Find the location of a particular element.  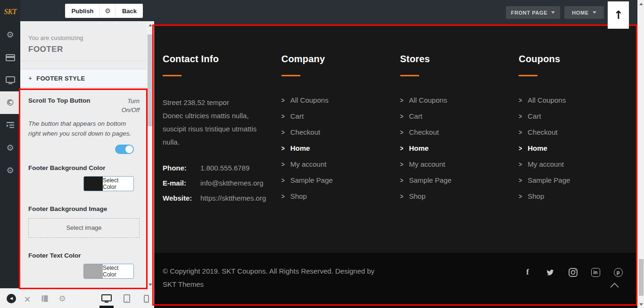

linkedin-icon: in is located at coordinates (595, 272).